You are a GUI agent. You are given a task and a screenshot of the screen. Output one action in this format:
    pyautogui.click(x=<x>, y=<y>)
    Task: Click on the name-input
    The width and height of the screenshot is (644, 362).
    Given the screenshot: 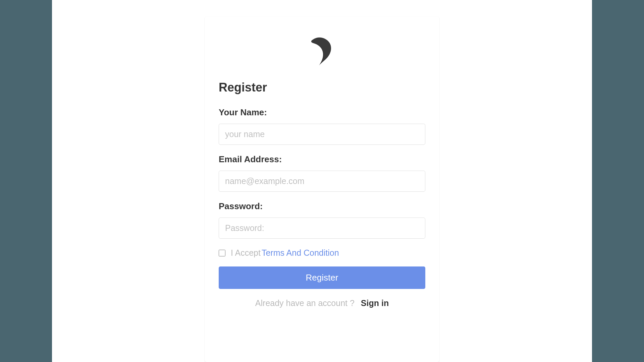 What is the action you would take?
    pyautogui.click(x=322, y=134)
    